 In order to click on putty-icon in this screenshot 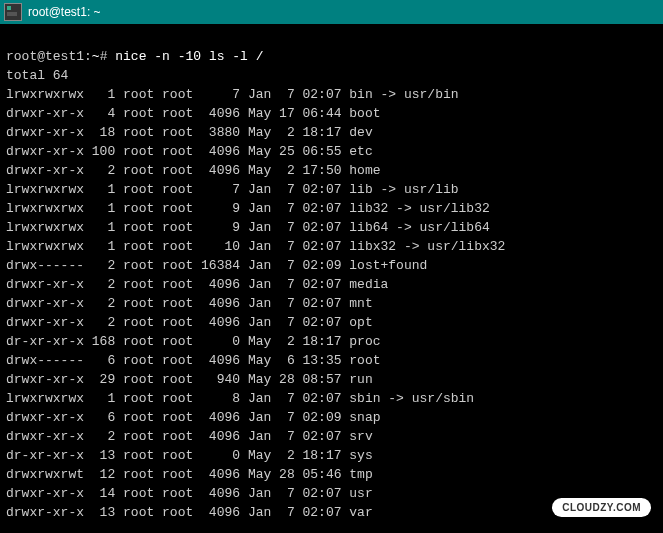, I will do `click(13, 12)`.